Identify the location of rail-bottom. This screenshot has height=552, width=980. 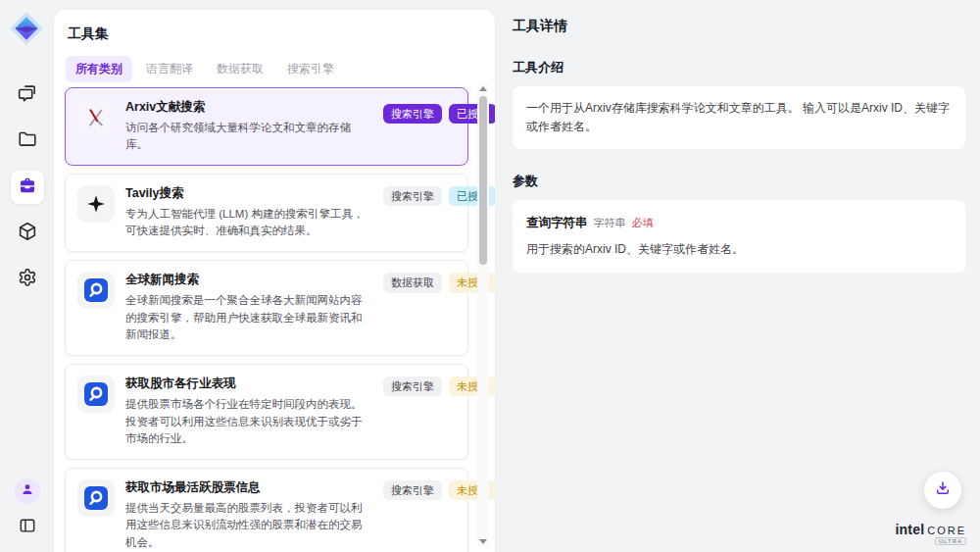
(27, 510).